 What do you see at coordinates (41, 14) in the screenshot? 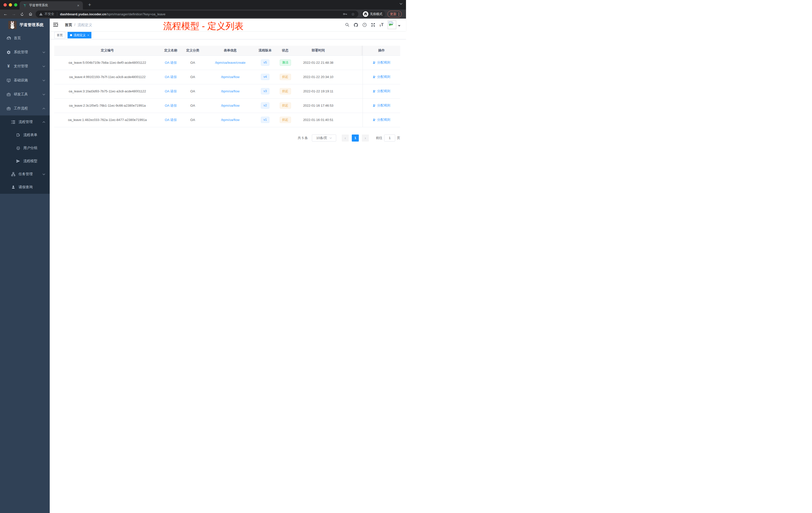
I see `security-warning-icon` at bounding box center [41, 14].